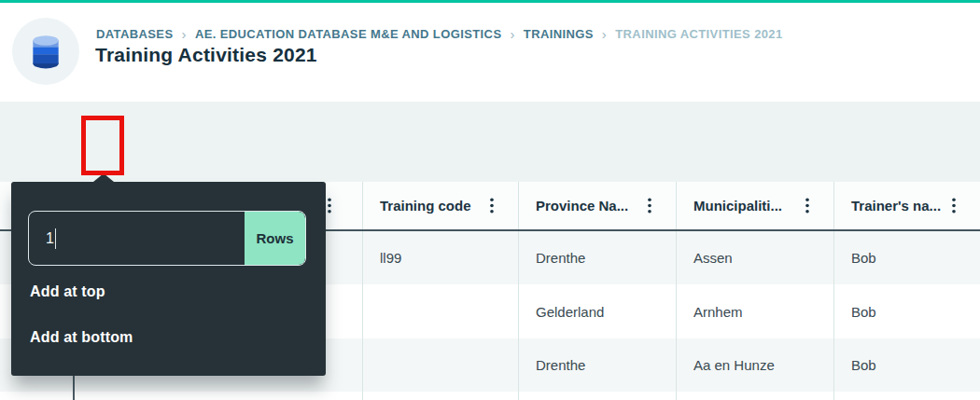 The image size is (980, 400). I want to click on menu-item-add-at-top: Add at top, so click(67, 292).